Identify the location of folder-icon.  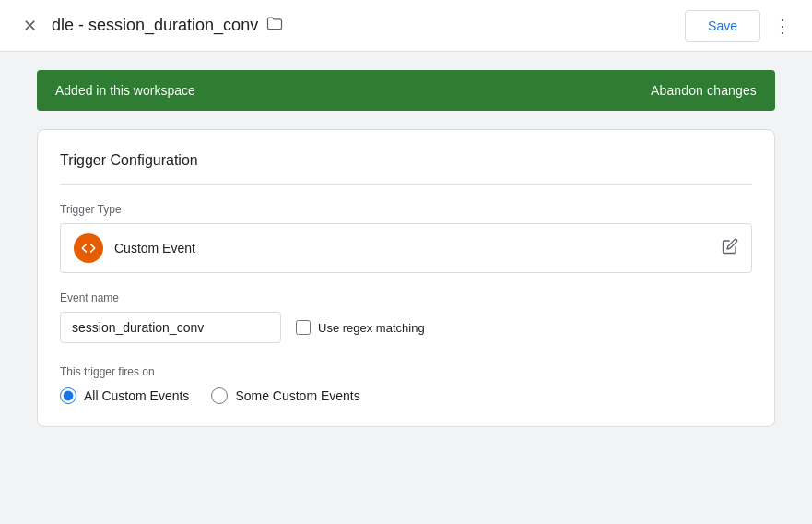
(275, 26).